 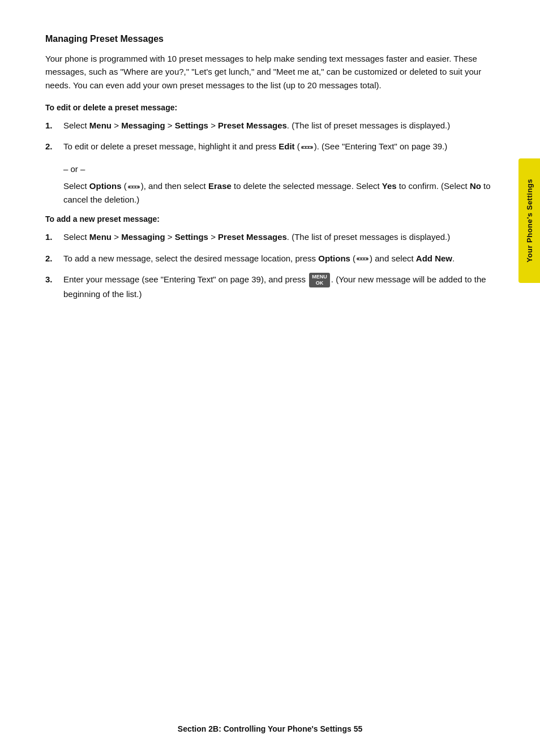 What do you see at coordinates (54, 258) in the screenshot?
I see `add-step-num-2: 2.` at bounding box center [54, 258].